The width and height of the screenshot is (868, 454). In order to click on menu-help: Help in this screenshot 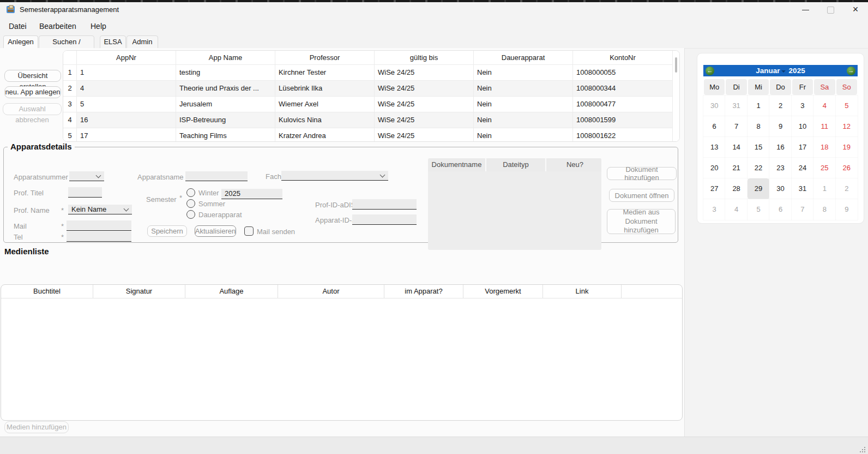, I will do `click(98, 26)`.